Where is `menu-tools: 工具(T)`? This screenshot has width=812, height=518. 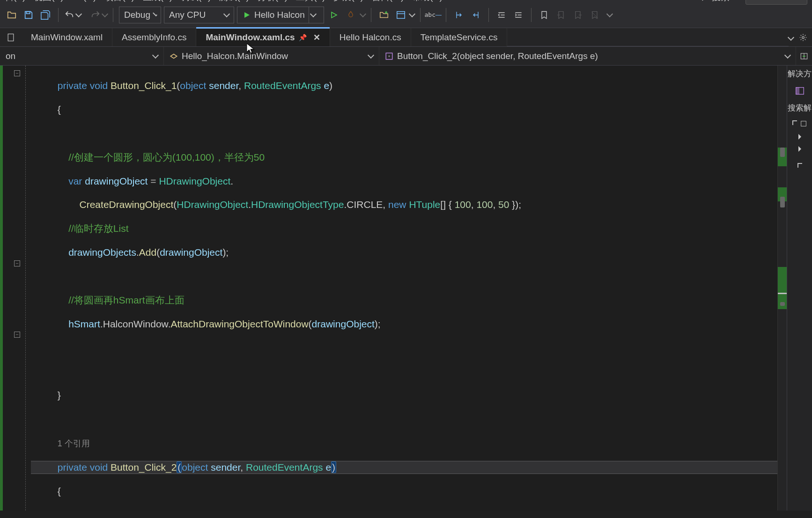
menu-tools: 工具(T) is located at coordinates (310, 2).